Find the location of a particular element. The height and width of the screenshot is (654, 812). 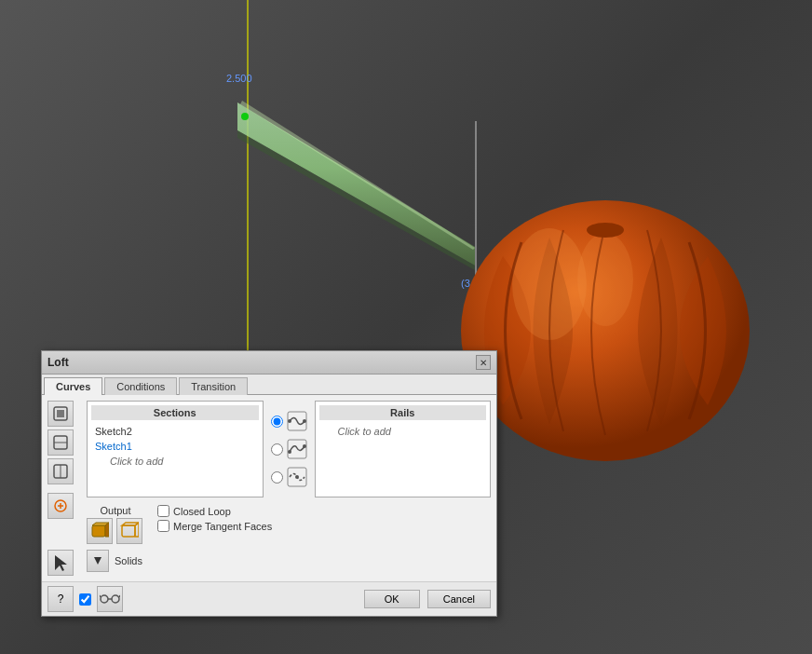

left-toolbar is located at coordinates (64, 488).